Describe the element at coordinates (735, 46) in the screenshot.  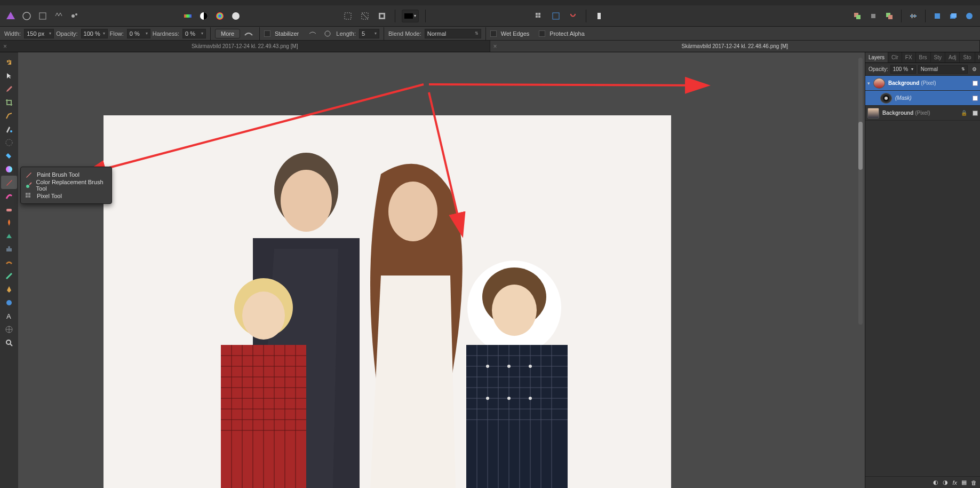
I see `document-tab-1: × Skärmavbild 2017-12-24 kl. 22.48.46.pn…` at that location.